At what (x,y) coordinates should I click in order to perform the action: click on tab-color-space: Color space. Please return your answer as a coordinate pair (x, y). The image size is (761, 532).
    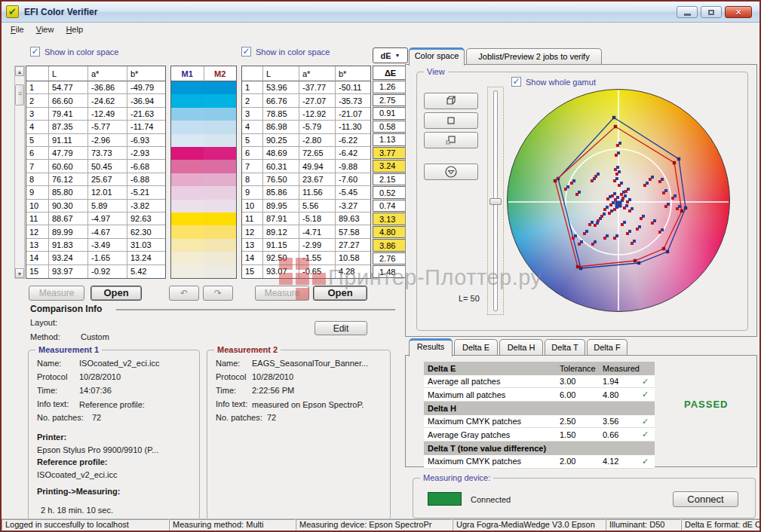
    Looking at the image, I should click on (437, 57).